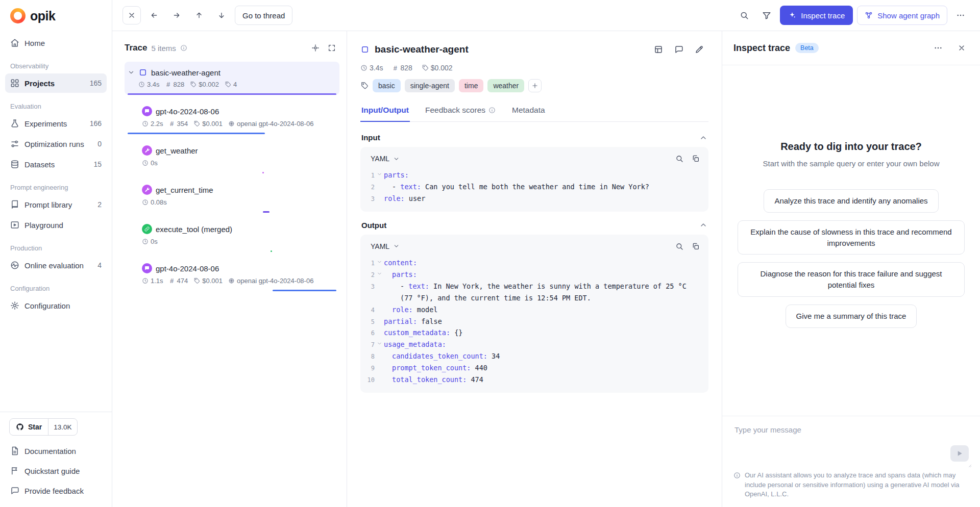  I want to click on close-trace-button, so click(132, 15).